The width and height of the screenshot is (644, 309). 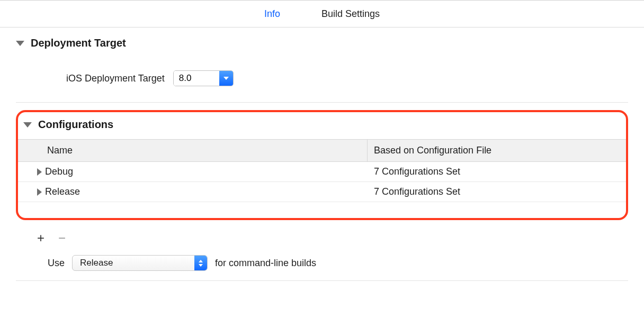 What do you see at coordinates (140, 263) in the screenshot?
I see `use-configuration-popup: Release` at bounding box center [140, 263].